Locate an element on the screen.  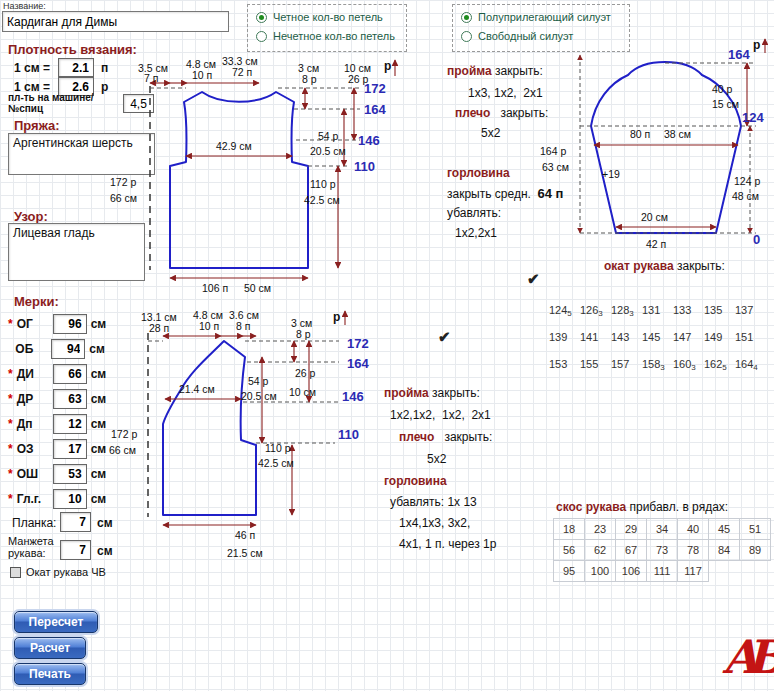
slope-cell is located at coordinates (724, 572).